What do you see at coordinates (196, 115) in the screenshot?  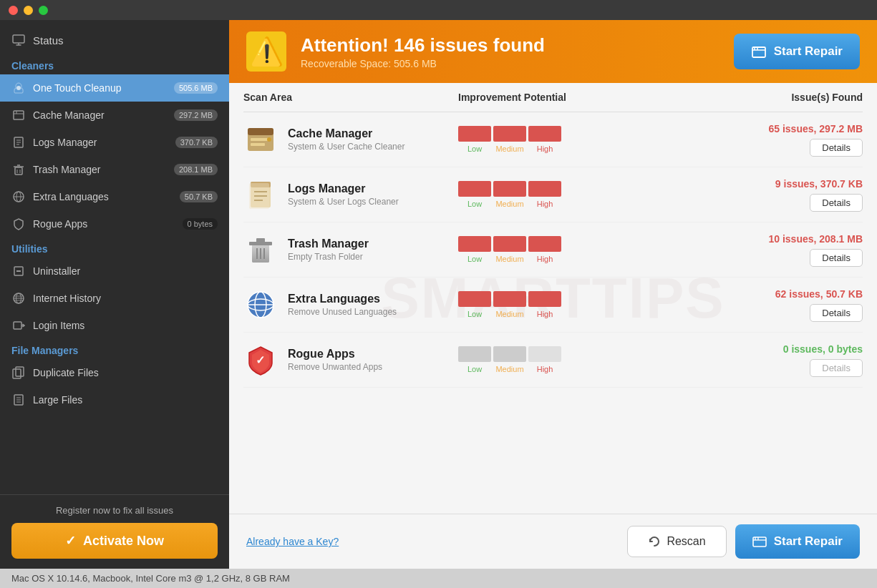 I see `sidebar-badge: 297.2 MB` at bounding box center [196, 115].